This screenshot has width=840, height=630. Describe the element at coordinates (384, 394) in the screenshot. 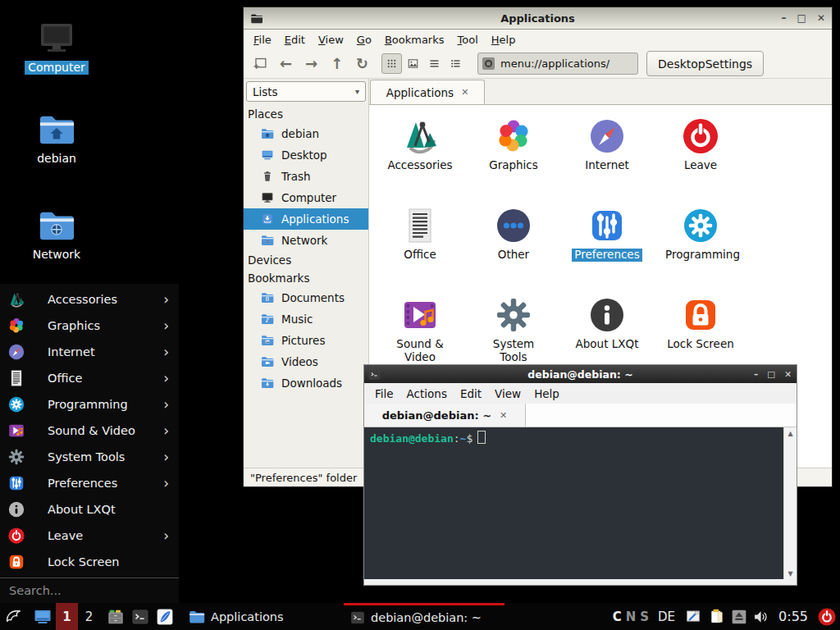

I see `term-menu-file: File` at that location.